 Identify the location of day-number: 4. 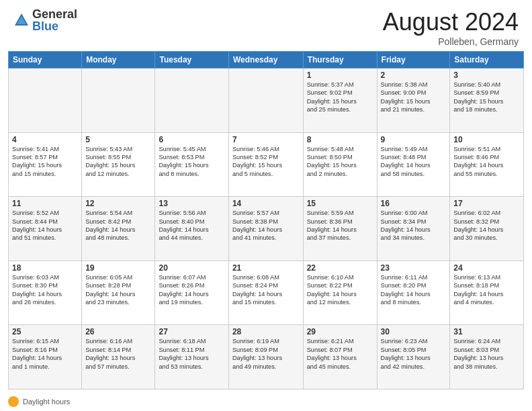
(45, 140).